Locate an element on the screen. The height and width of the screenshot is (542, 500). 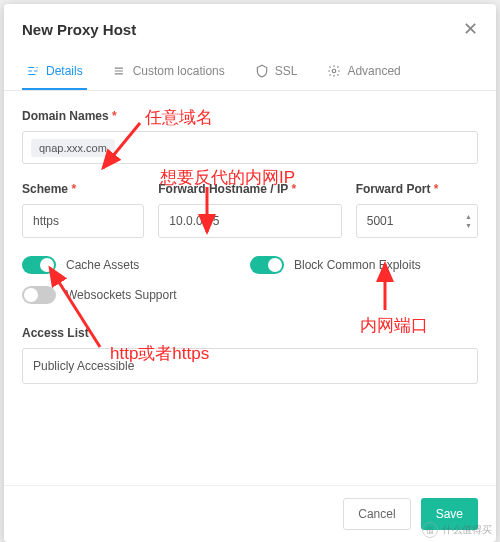
watermark-icon: 值 is located at coordinates (430, 530).